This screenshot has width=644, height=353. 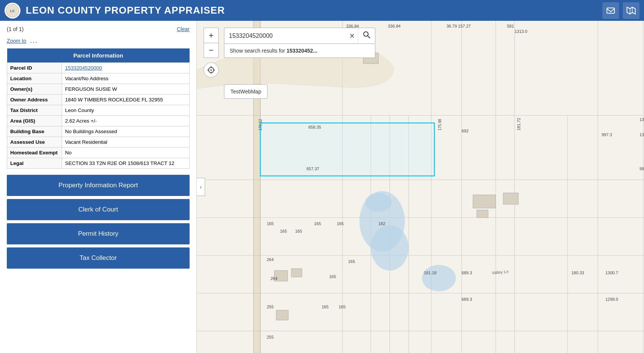 What do you see at coordinates (322, 11) in the screenshot?
I see `app-header: LC LEON COUNTY PROPERTY APPRAISER` at bounding box center [322, 11].